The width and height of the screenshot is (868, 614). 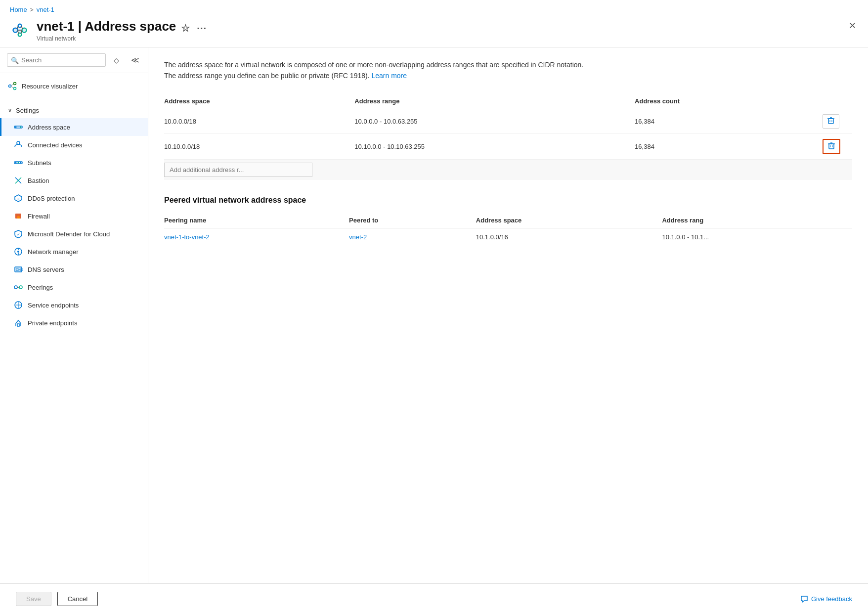 I want to click on col-peered-address-space: Address space, so click(x=569, y=220).